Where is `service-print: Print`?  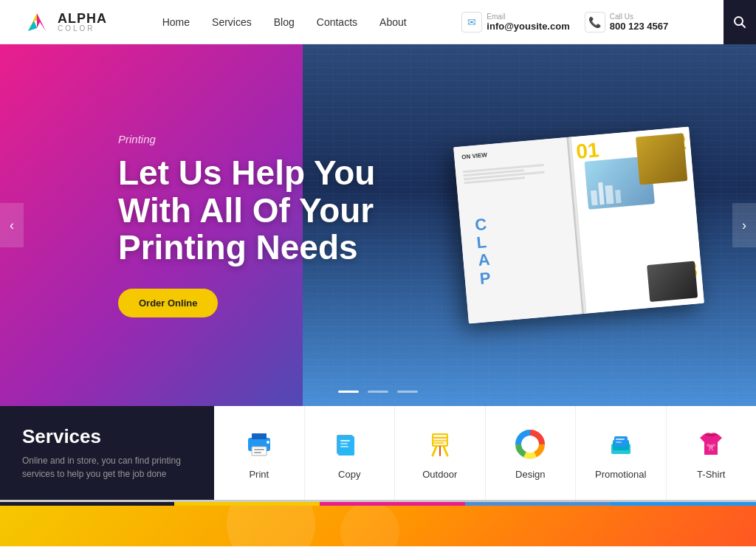 service-print: Print is located at coordinates (260, 453).